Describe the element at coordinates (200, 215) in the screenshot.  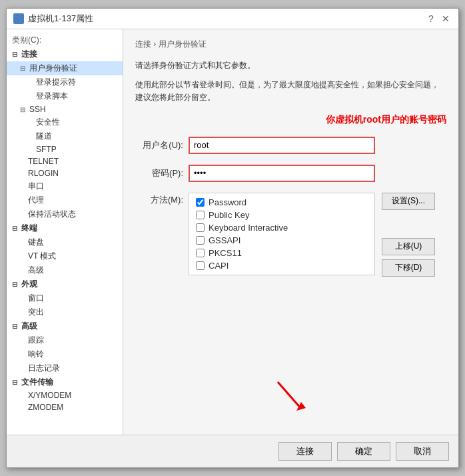
I see `checkbox-publickey` at that location.